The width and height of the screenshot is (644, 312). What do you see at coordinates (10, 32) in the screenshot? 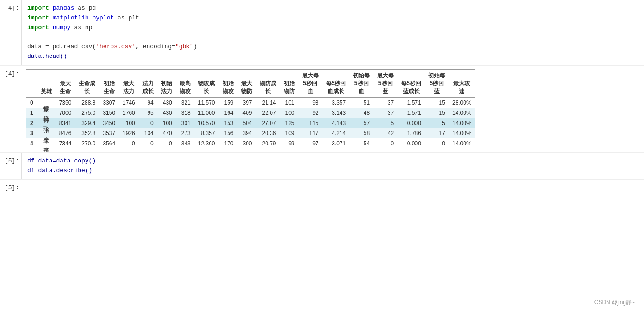
I see `cell-label-4: [4]:` at bounding box center [10, 32].